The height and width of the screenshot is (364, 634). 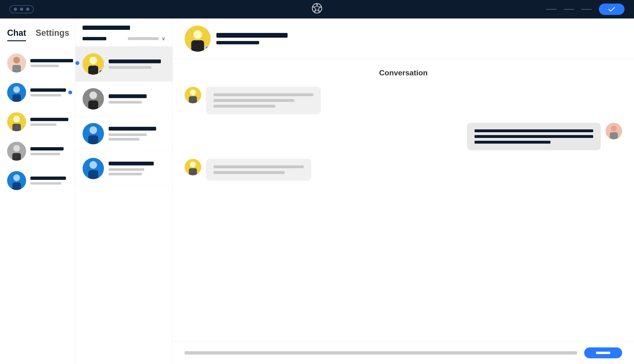 What do you see at coordinates (38, 30) in the screenshot?
I see `sidebar-tabs: Chat Settings` at bounding box center [38, 30].